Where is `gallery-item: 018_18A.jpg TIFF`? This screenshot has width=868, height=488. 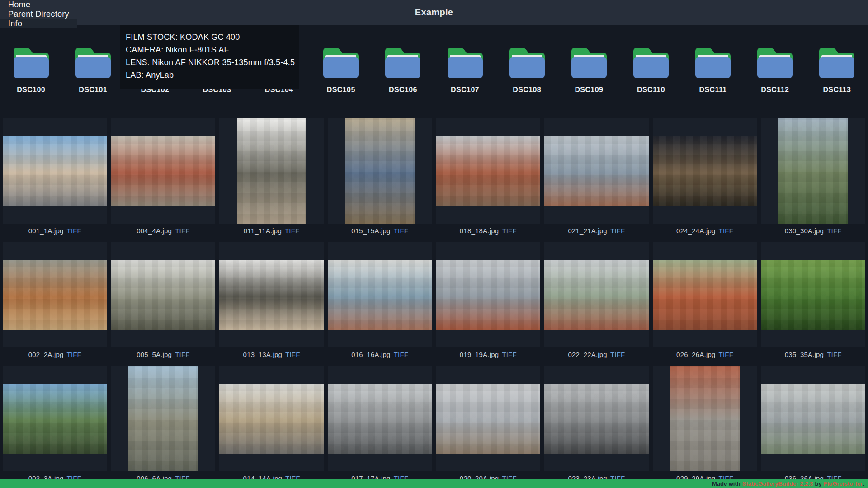 gallery-item: 018_18A.jpg TIFF is located at coordinates (488, 180).